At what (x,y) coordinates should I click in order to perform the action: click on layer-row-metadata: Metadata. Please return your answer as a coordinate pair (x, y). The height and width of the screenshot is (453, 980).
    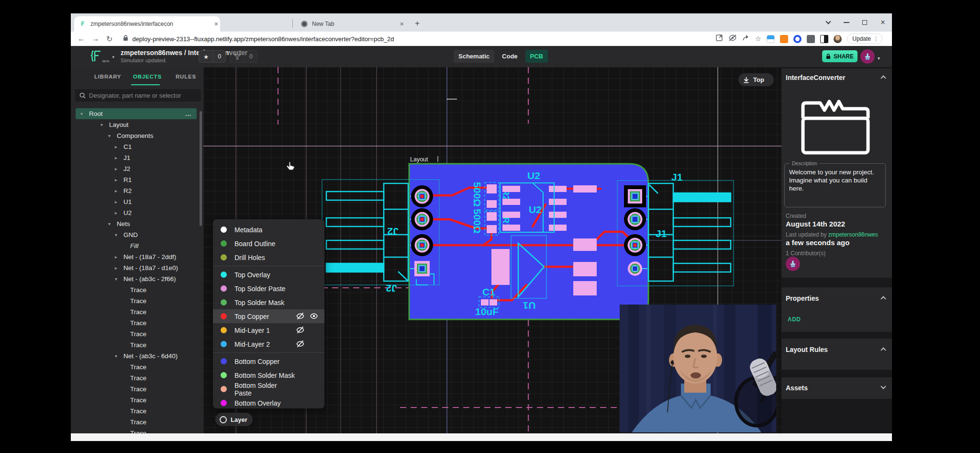
    Looking at the image, I should click on (269, 230).